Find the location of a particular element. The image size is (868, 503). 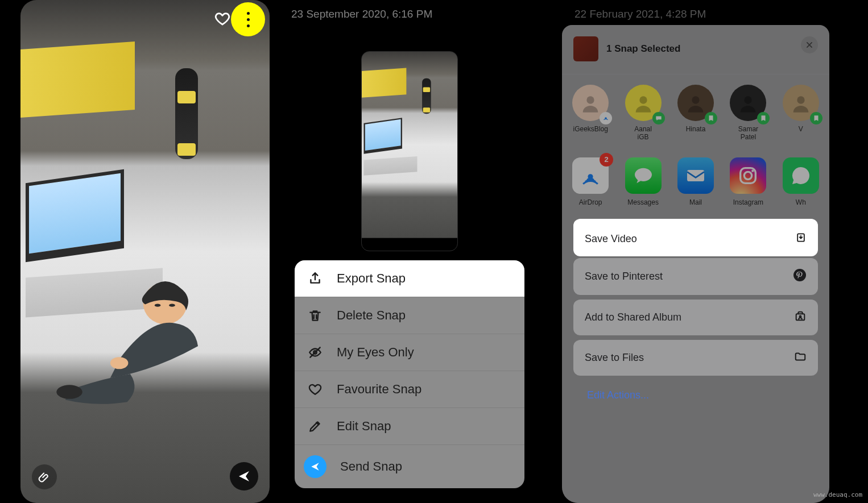

bitmoji-avatar is located at coordinates (145, 338).